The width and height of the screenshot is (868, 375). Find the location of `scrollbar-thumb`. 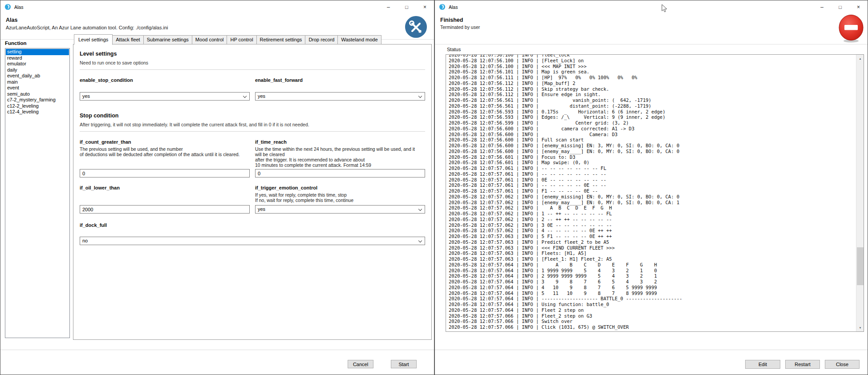

scrollbar-thumb is located at coordinates (860, 266).